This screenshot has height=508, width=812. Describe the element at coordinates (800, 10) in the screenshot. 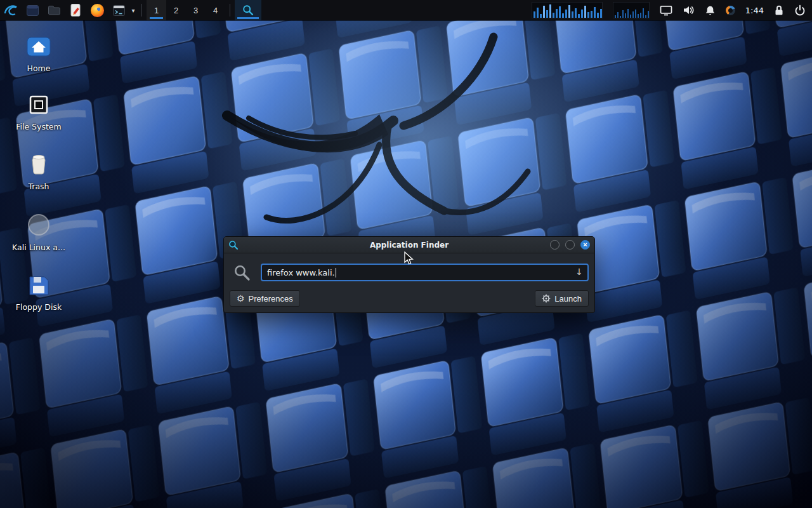

I see `power-icon` at that location.